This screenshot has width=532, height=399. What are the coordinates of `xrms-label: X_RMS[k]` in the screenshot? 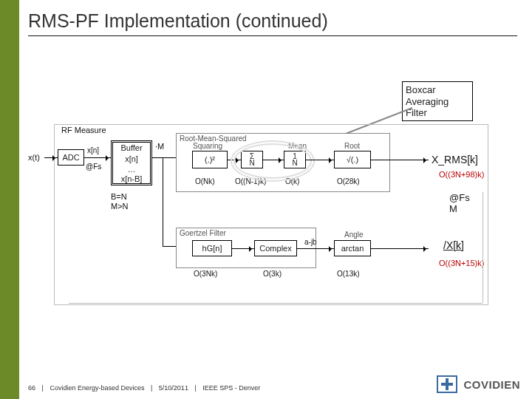 It's located at (455, 160).